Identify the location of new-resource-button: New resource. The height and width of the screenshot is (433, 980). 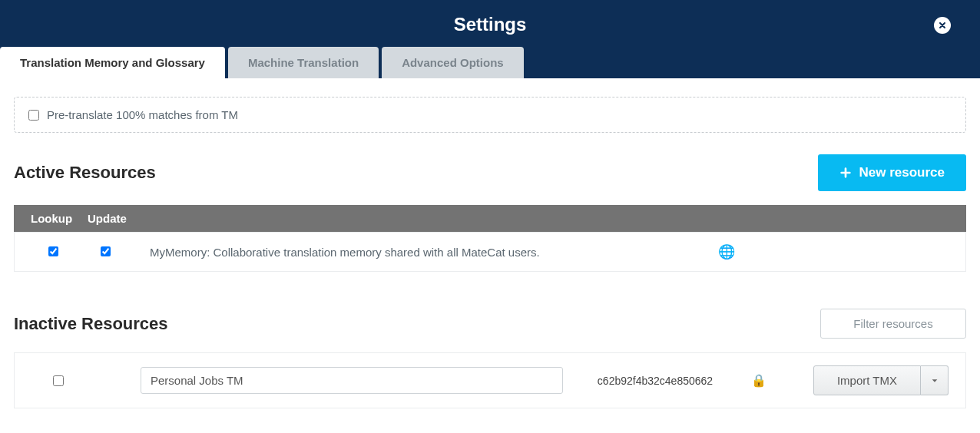
(892, 173).